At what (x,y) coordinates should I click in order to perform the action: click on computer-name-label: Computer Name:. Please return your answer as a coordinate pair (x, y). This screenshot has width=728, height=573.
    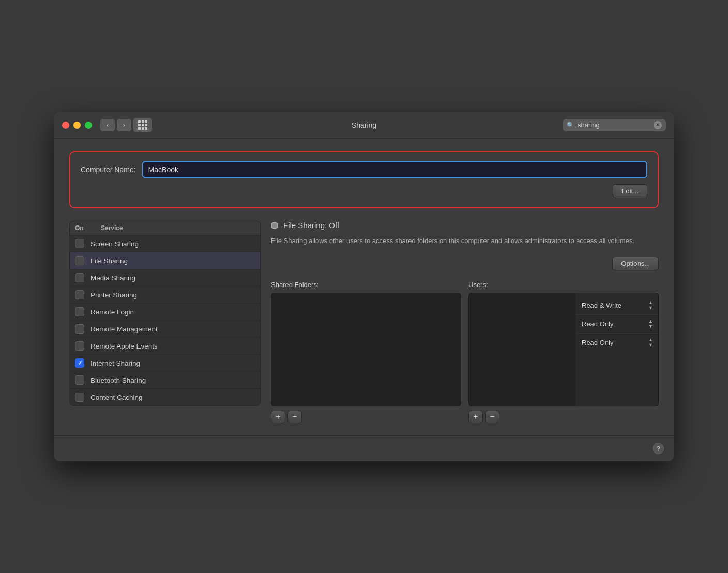
    Looking at the image, I should click on (109, 170).